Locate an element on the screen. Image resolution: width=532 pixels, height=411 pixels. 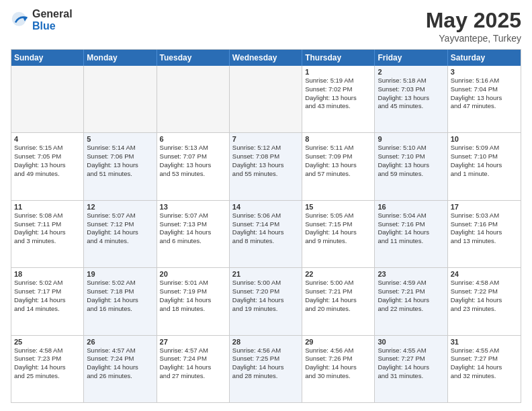
cell-21: 21Sunrise: 5:00 AMSunset: 7:20 PMDayligh… is located at coordinates (266, 301).